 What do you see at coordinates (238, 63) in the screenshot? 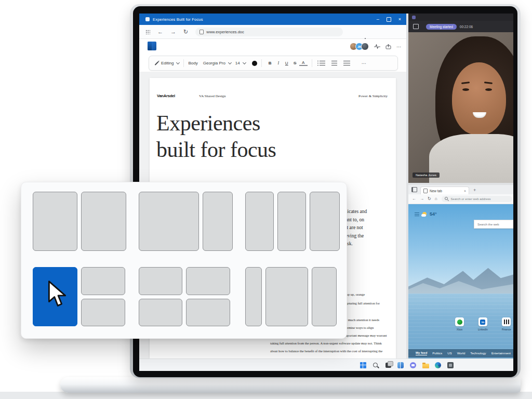
I see `font-size-label: 14` at bounding box center [238, 63].